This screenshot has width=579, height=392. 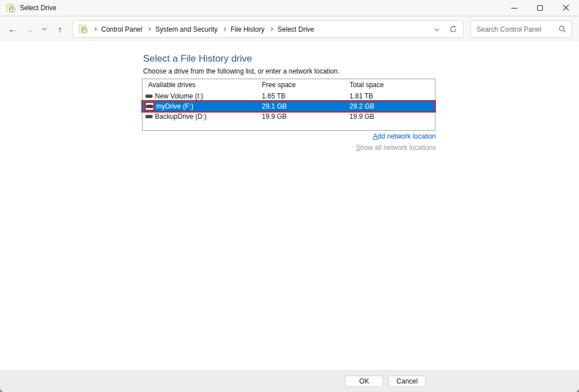 I want to click on cancel-button: Cancel, so click(x=407, y=381).